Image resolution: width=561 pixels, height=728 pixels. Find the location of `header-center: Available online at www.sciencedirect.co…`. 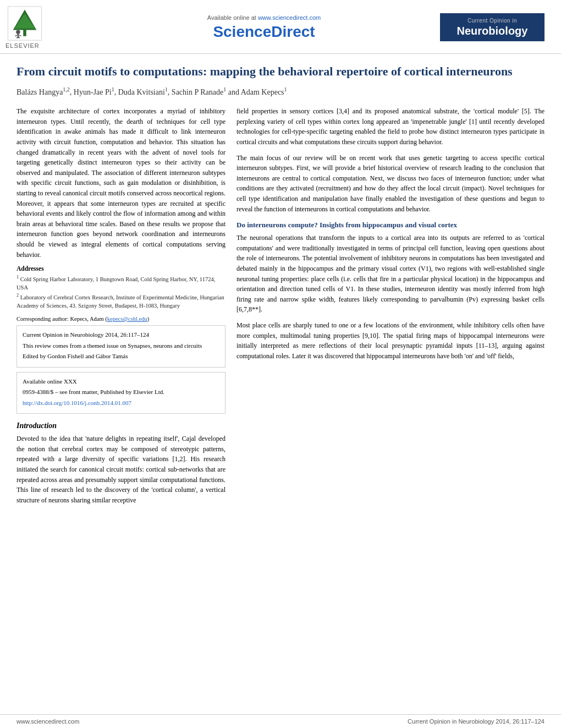

header-center: Available online at www.sciencedirect.co… is located at coordinates (264, 28).